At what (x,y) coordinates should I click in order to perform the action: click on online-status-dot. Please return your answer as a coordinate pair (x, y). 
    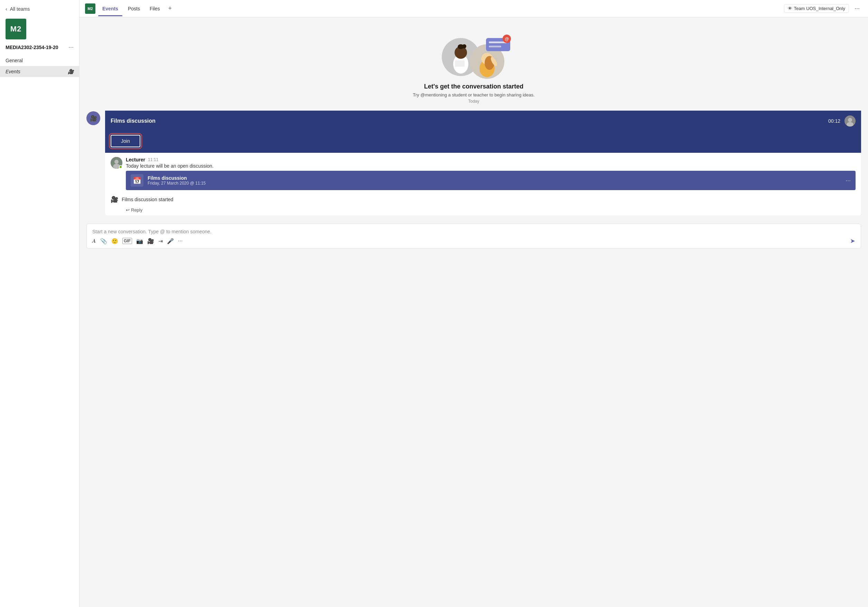
    Looking at the image, I should click on (121, 167).